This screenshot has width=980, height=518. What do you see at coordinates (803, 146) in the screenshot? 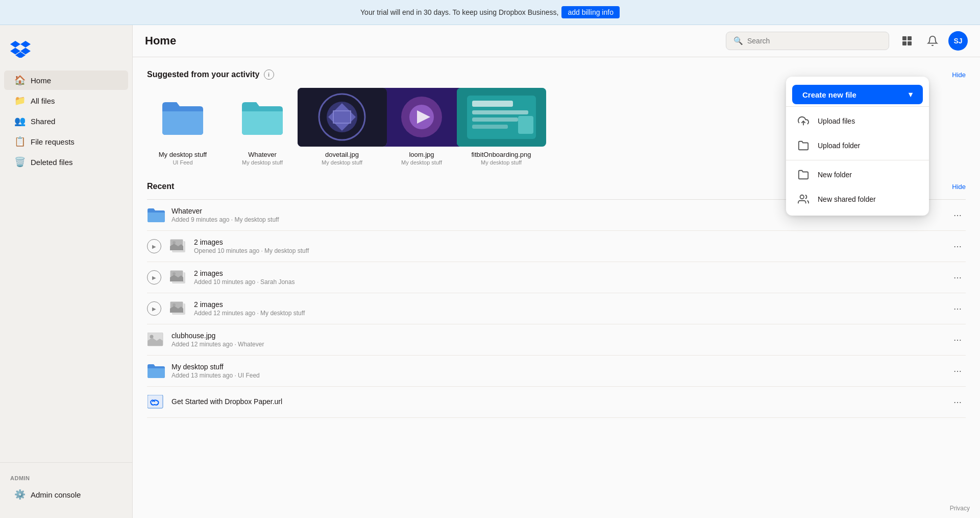
I see `upload-folder-icon` at bounding box center [803, 146].